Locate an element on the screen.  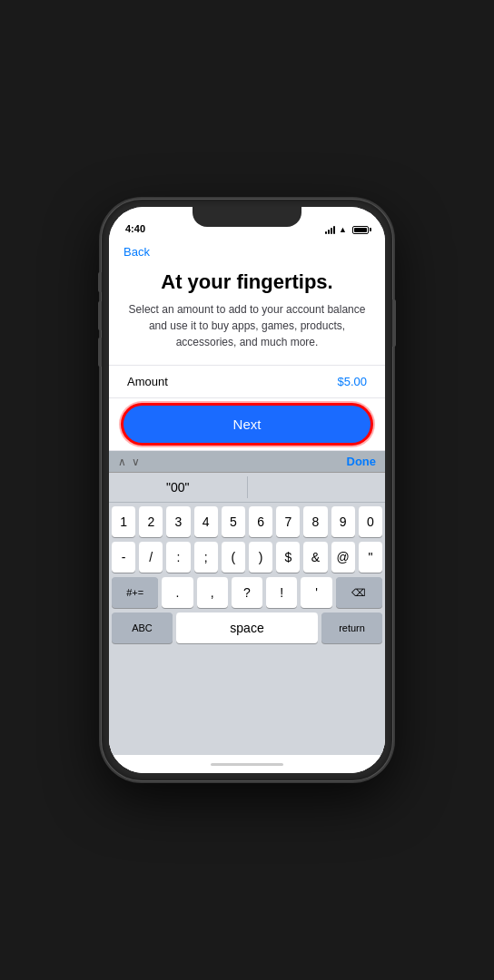
key-at: @ is located at coordinates (343, 557).